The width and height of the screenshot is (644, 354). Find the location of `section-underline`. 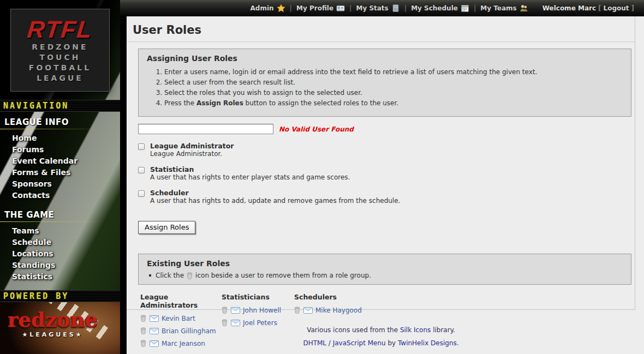

section-underline is located at coordinates (60, 129).